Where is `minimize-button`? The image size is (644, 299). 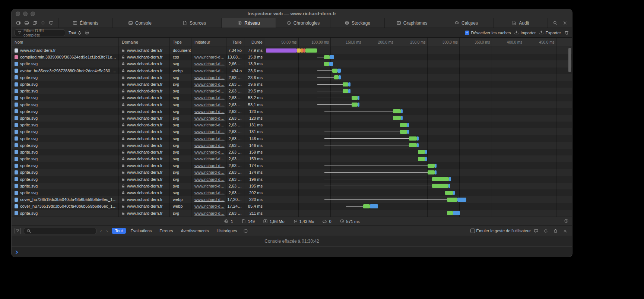 minimize-button is located at coordinates (25, 14).